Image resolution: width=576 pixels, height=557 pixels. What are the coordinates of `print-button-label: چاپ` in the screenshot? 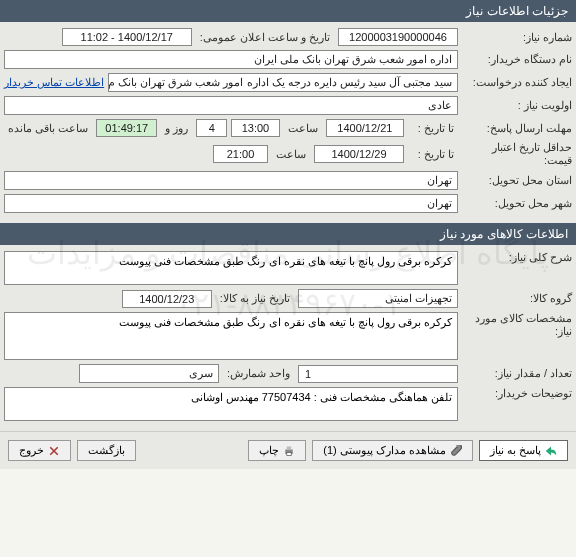 It's located at (269, 450).